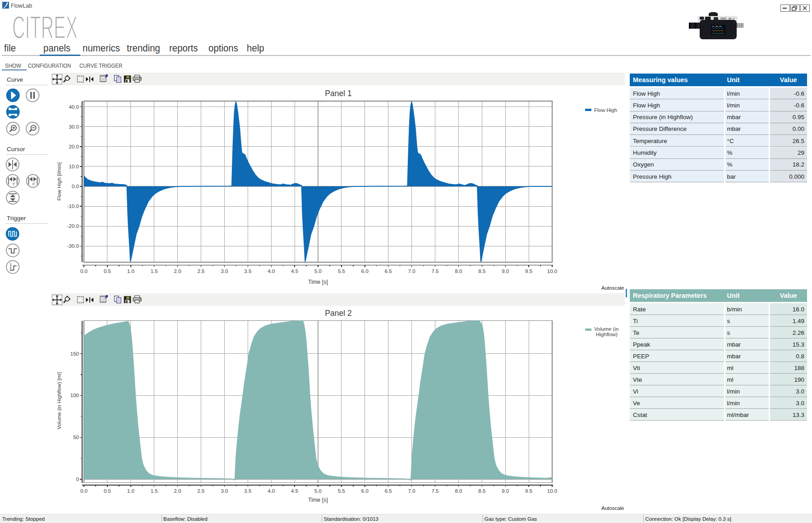 The image size is (812, 523). Describe the element at coordinates (75, 395) in the screenshot. I see `svg-text: 100` at that location.